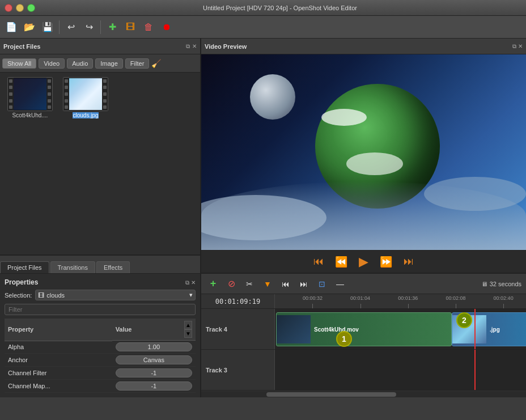  What do you see at coordinates (188, 325) in the screenshot?
I see `props-scroll-up: ▲` at bounding box center [188, 325].